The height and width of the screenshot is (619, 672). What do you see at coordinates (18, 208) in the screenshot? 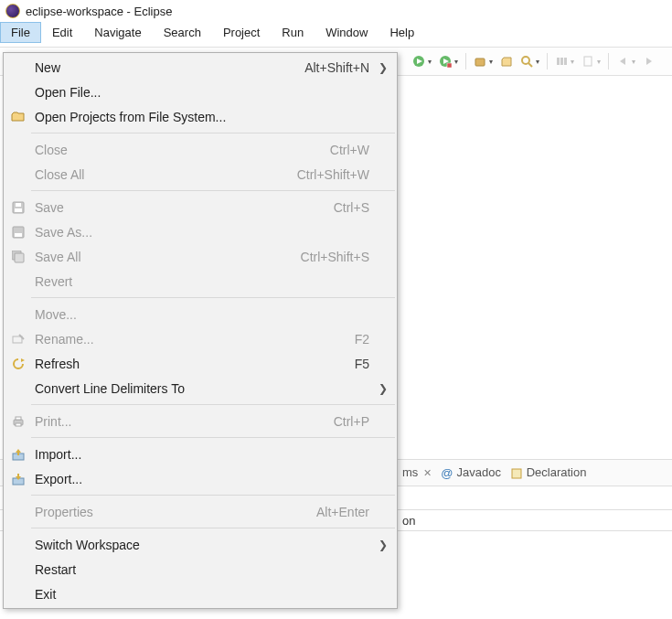
I see `save-icon` at bounding box center [18, 208].